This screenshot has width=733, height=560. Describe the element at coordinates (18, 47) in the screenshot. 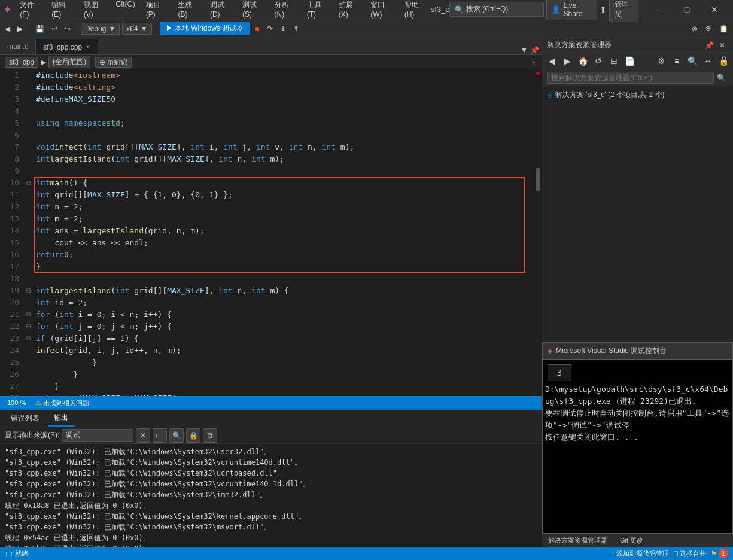

I see `tab-main-c: main.c` at that location.